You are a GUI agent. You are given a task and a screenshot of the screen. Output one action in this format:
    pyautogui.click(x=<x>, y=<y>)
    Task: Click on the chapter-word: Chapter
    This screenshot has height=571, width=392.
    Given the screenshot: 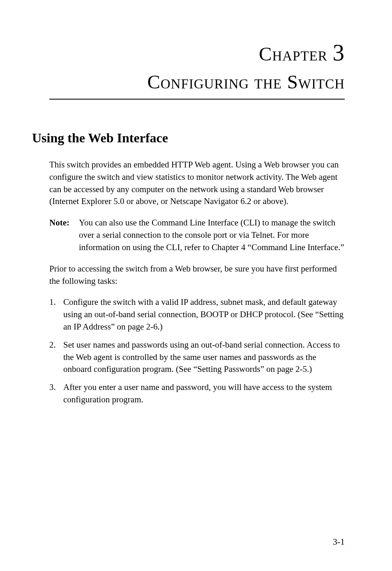 What is the action you would take?
    pyautogui.click(x=293, y=54)
    